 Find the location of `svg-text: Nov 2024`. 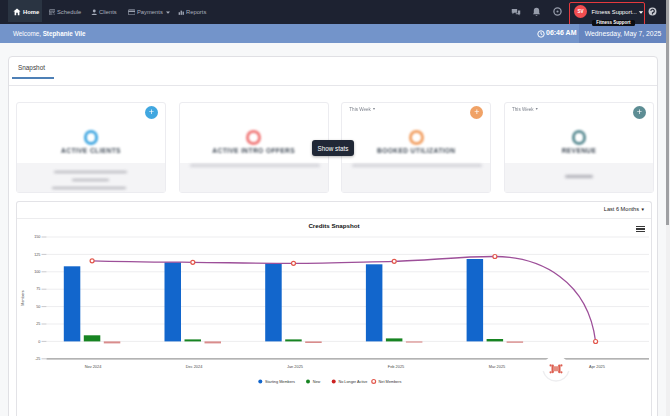

svg-text: Nov 2024 is located at coordinates (94, 366).